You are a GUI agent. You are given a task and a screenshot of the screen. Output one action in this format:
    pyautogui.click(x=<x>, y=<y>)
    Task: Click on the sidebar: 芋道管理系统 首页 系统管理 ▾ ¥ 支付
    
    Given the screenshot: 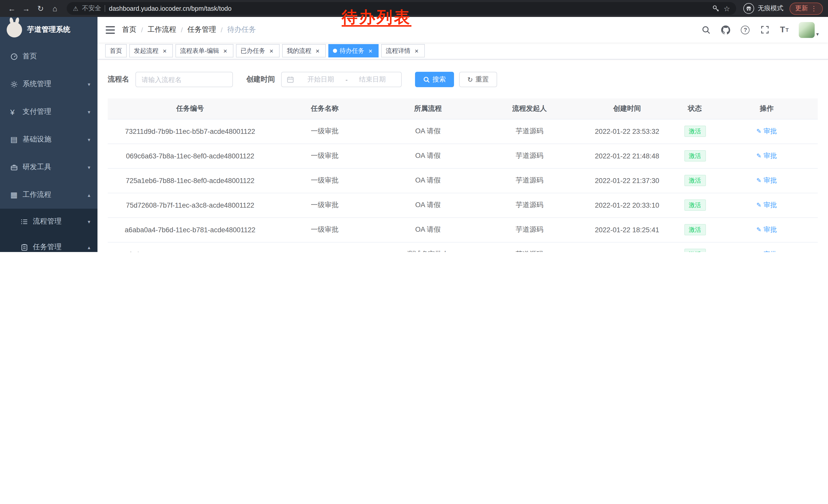 What is the action you would take?
    pyautogui.click(x=49, y=134)
    